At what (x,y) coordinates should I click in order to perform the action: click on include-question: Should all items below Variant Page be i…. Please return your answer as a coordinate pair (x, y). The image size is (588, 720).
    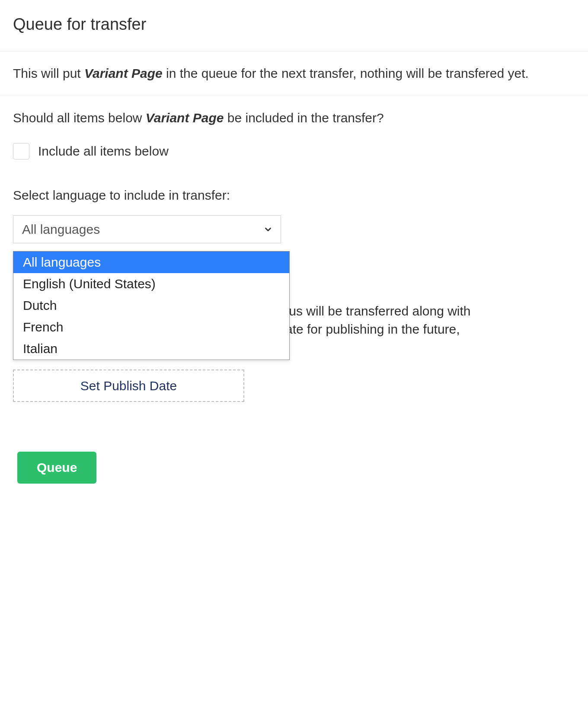
    Looking at the image, I should click on (294, 118).